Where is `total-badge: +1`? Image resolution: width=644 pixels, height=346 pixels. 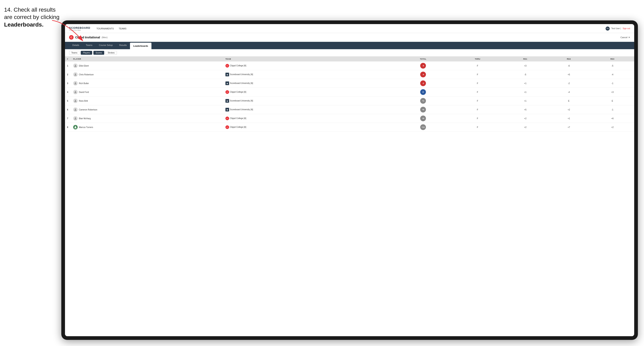 total-badge: +1 is located at coordinates (423, 101).